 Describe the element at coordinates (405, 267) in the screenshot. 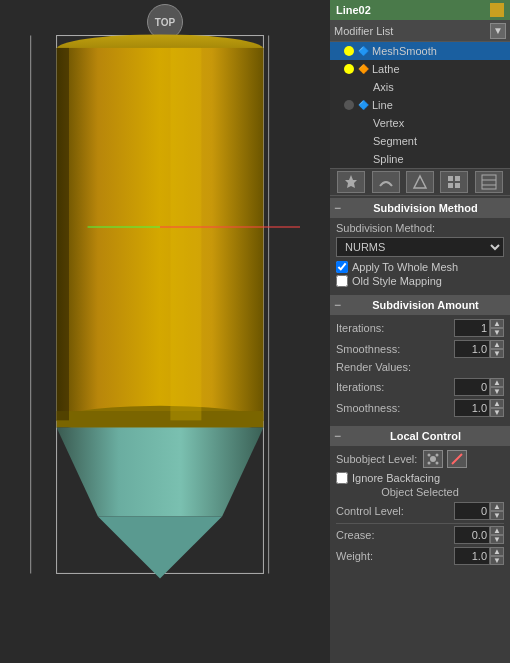

I see `apply-whole-mesh-label: Apply To Whole Mesh` at that location.